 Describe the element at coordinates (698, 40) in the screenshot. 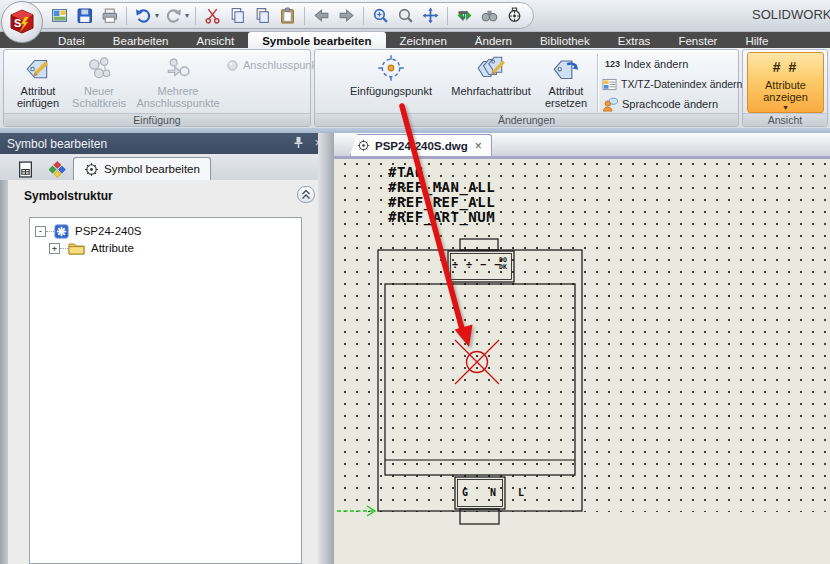

I see `menu-item-fenster: Fenster` at that location.